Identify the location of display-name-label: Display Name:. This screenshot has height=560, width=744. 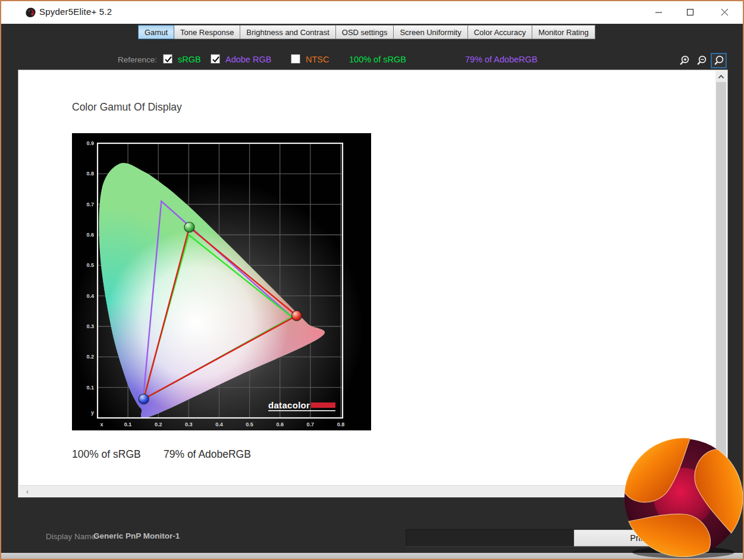
(72, 536).